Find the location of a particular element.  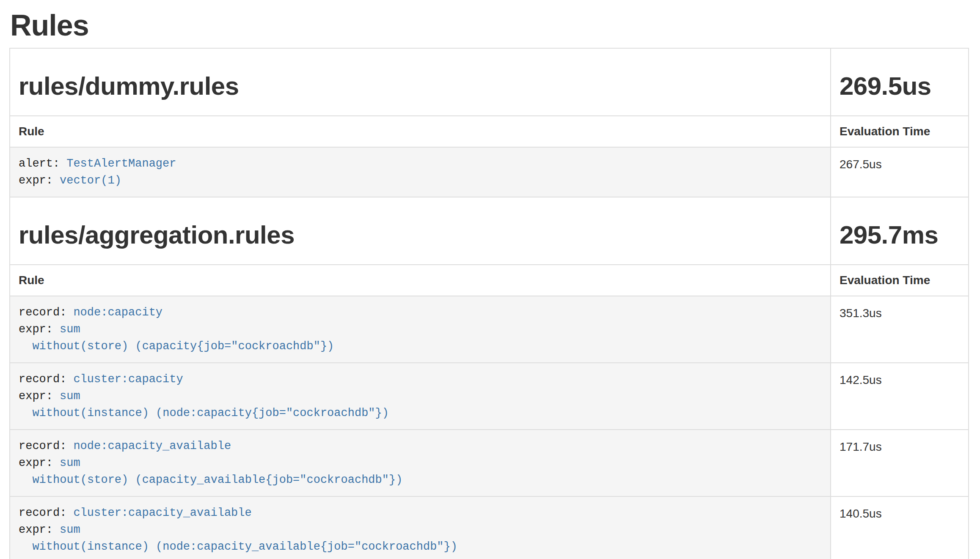

rule-name-link: node:capacity is located at coordinates (118, 312).